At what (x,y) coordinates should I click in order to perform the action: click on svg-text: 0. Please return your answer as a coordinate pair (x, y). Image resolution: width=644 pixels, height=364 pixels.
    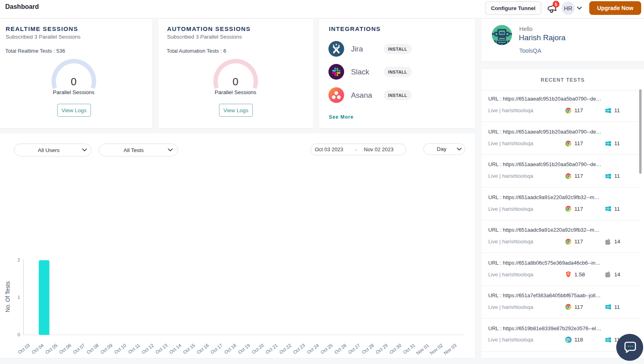
    Looking at the image, I should click on (19, 335).